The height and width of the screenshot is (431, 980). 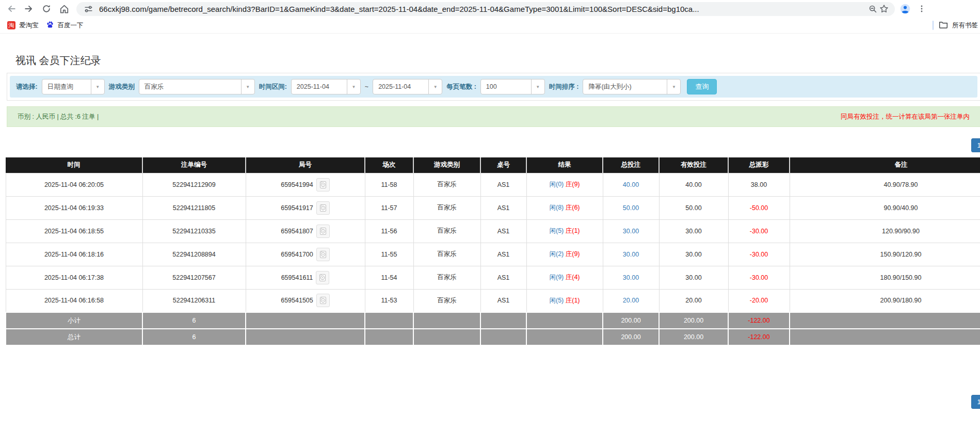 What do you see at coordinates (490, 9) in the screenshot?
I see `browser-toolbar: 66cxkj98.com/game/betrecord_search/kind3…` at bounding box center [490, 9].